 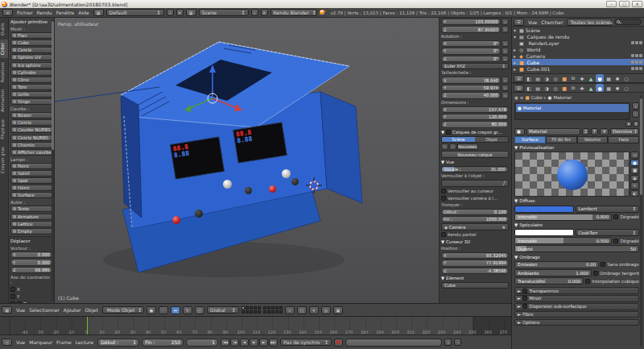 I want to click on add-mesh-button: Singe, so click(x=31, y=102).